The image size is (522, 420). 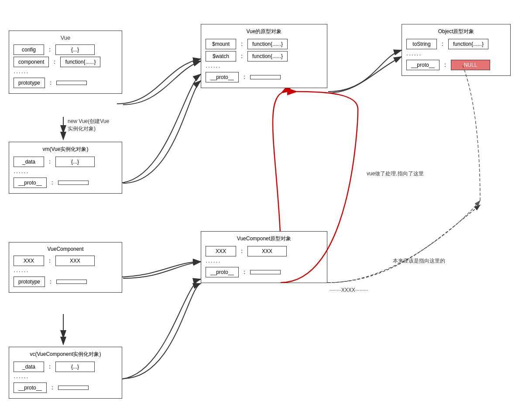 I want to click on object-proto-key: __proto__, so click(x=423, y=65).